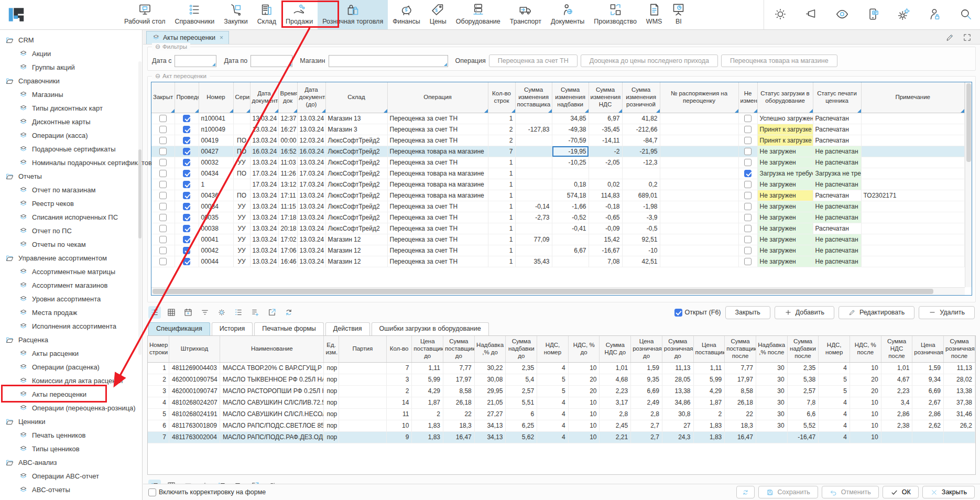  I want to click on table-row: 00042УУ13.03.2417:0613.03.24Магазин 12Пе…, so click(558, 251).